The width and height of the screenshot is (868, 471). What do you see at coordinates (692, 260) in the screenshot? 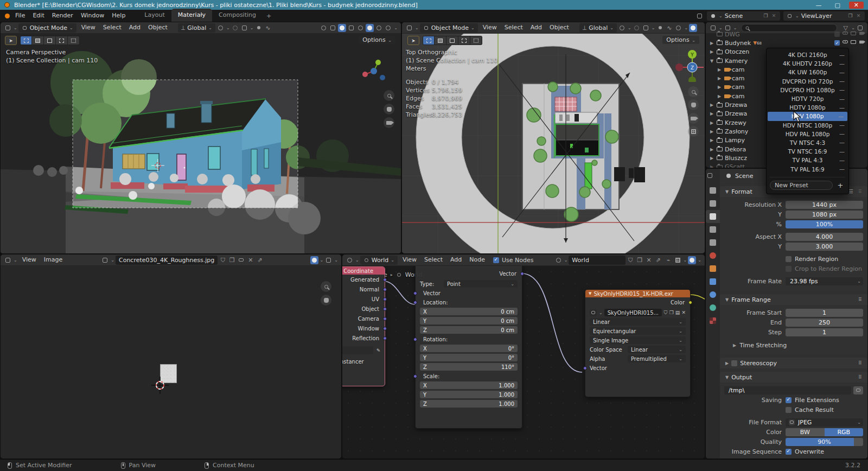
I see `shading-preview-icon` at bounding box center [692, 260].